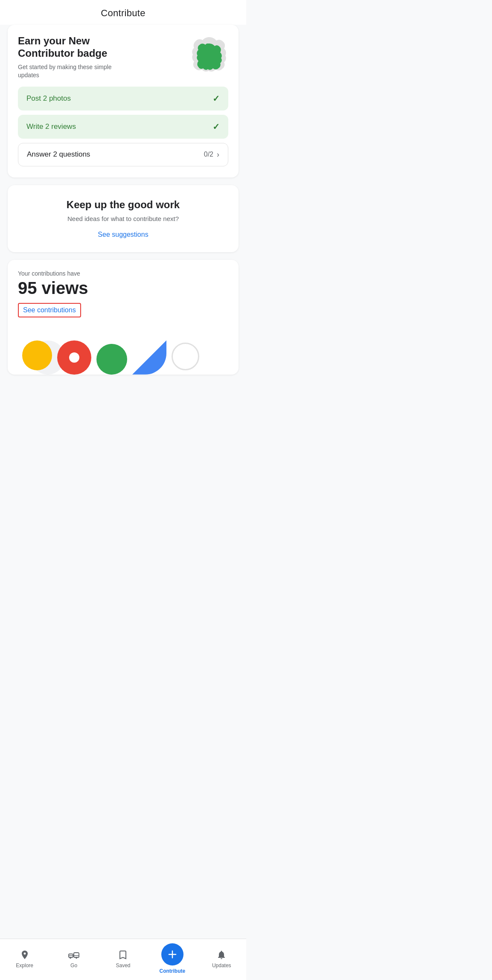 The image size is (492, 980). I want to click on page-title: Contribute, so click(123, 13).